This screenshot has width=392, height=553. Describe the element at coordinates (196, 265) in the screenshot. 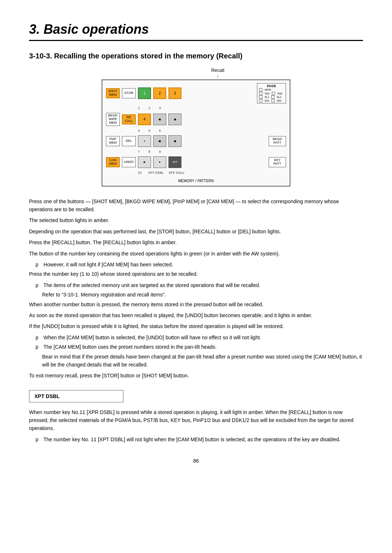

I see `paragraph-6-indent: p However, it will not light if [CAM MEM…` at that location.